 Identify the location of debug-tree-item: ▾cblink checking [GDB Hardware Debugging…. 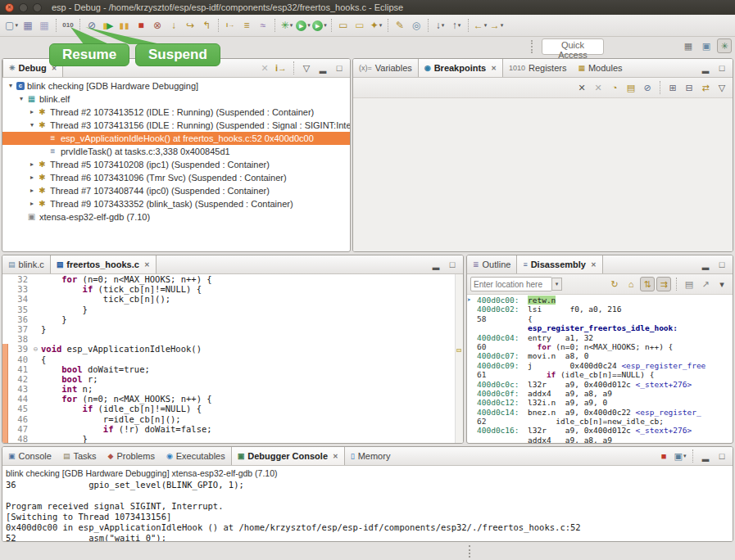
(176, 86).